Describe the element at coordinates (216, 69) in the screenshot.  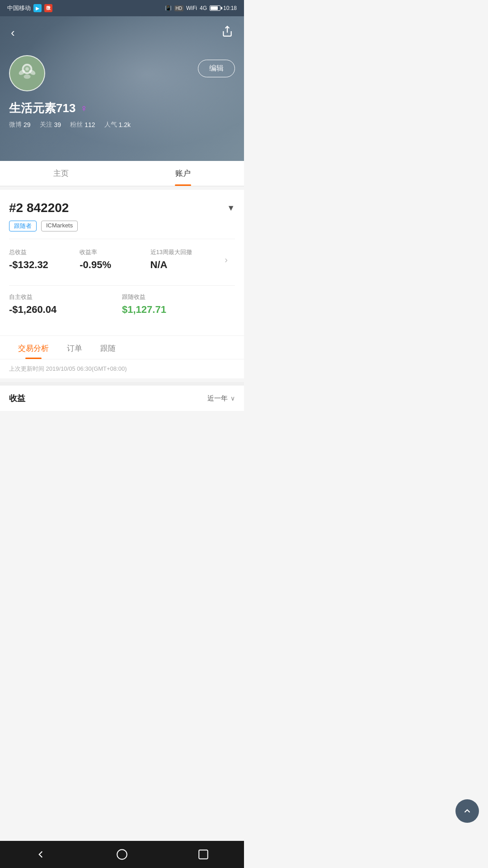
I see `edit-button: 编辑` at that location.